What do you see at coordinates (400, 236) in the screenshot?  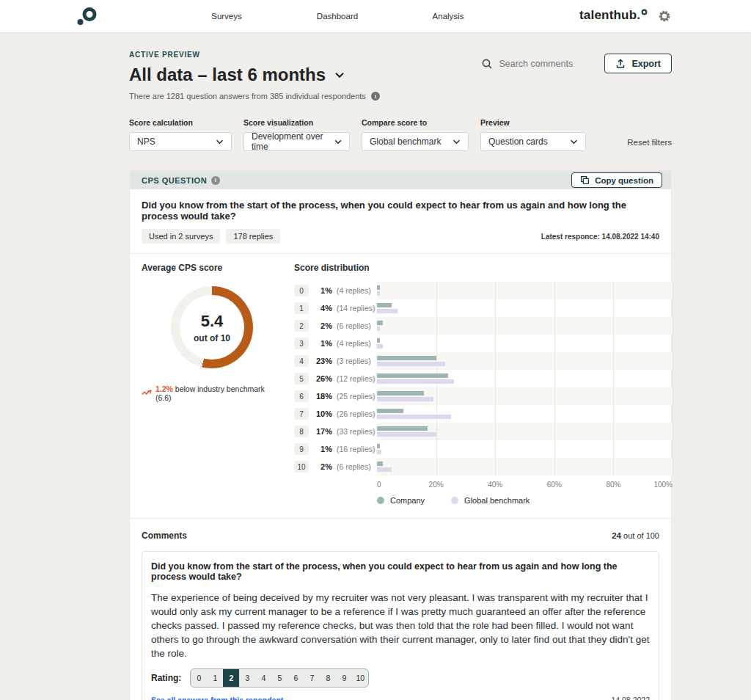 I see `question-meta: Used in 2 surveys 178 replies Latest res…` at bounding box center [400, 236].